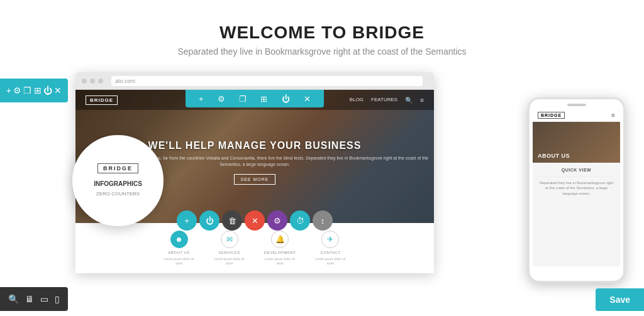 The width and height of the screenshot is (644, 316). Describe the element at coordinates (576, 116) in the screenshot. I see `mobile-nav: BRIDGE ≡` at that location.